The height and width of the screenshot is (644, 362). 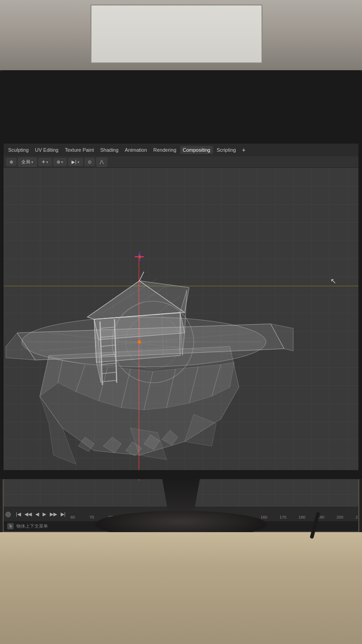 I want to click on proportional-icon: ▶|, so click(x=74, y=162).